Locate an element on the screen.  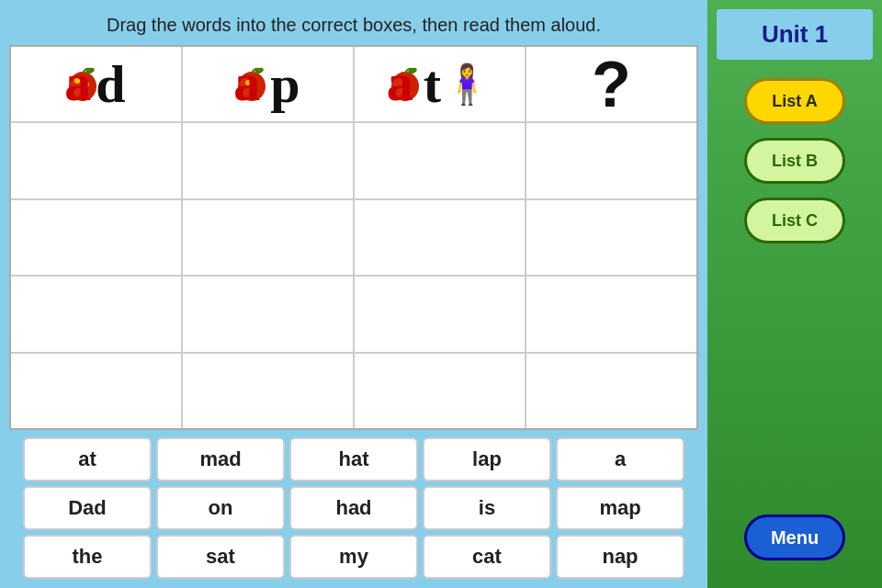
word-tile-my: my is located at coordinates (354, 557).